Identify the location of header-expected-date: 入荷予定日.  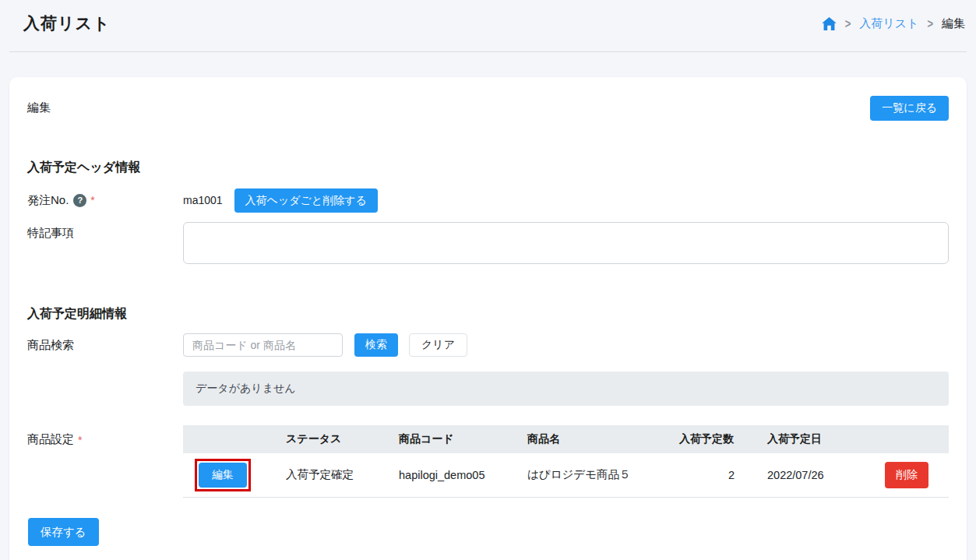
(804, 439).